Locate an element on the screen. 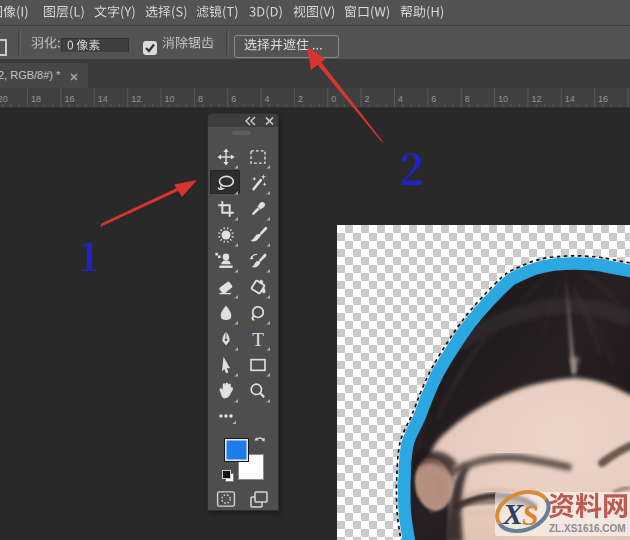 The image size is (630, 540). svg-text: 20 is located at coordinates (4, 99).